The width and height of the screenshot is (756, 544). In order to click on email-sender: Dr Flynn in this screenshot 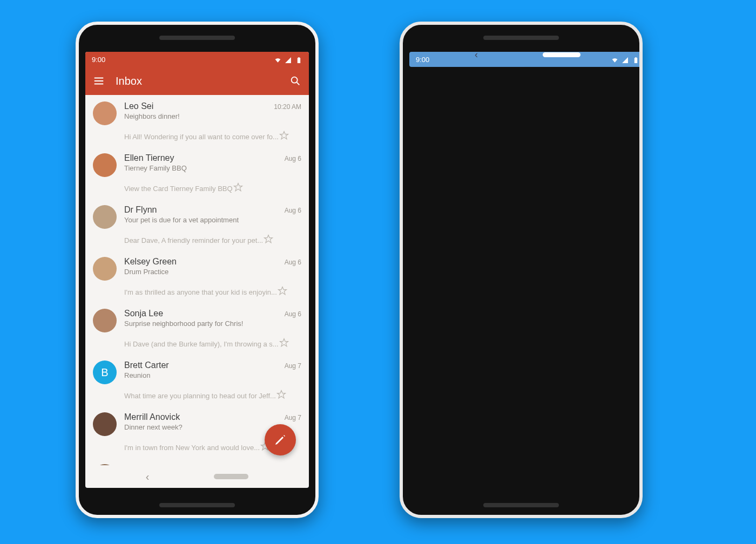, I will do `click(140, 210)`.